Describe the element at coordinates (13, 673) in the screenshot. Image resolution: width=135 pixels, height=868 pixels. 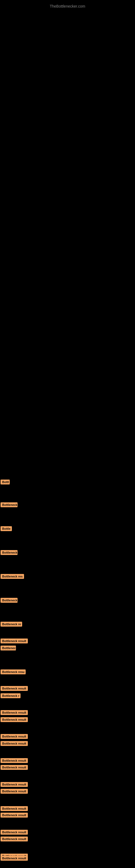
I see `bottleneck-result-row: Bottleneck resu` at that location.